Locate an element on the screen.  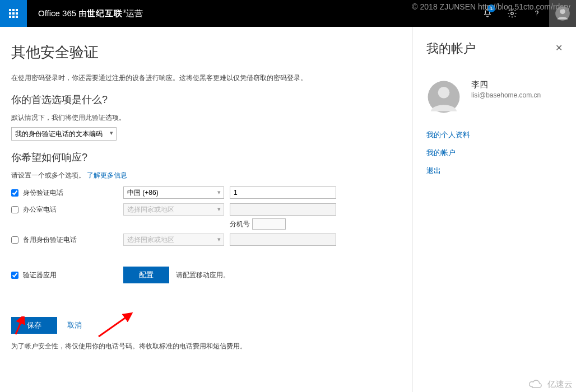
my-profile-link: 我的个人资料 is located at coordinates (494, 135).